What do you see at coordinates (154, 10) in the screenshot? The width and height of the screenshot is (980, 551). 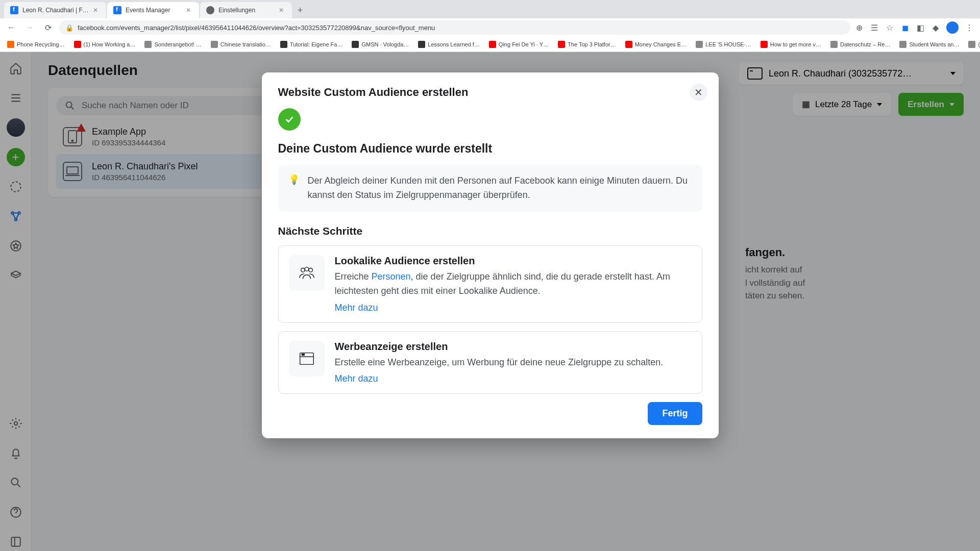 I see `tab-title: Events Manager` at bounding box center [154, 10].